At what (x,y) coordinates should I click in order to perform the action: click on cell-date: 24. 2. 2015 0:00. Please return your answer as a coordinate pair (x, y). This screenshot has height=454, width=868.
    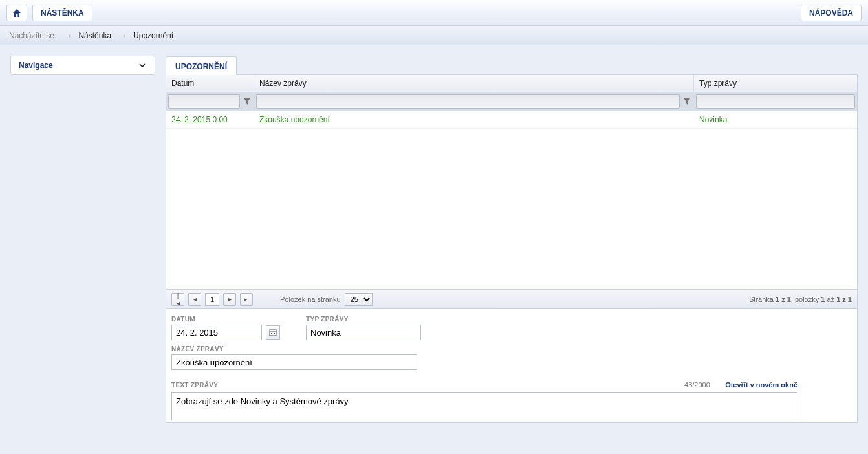
    Looking at the image, I should click on (210, 120).